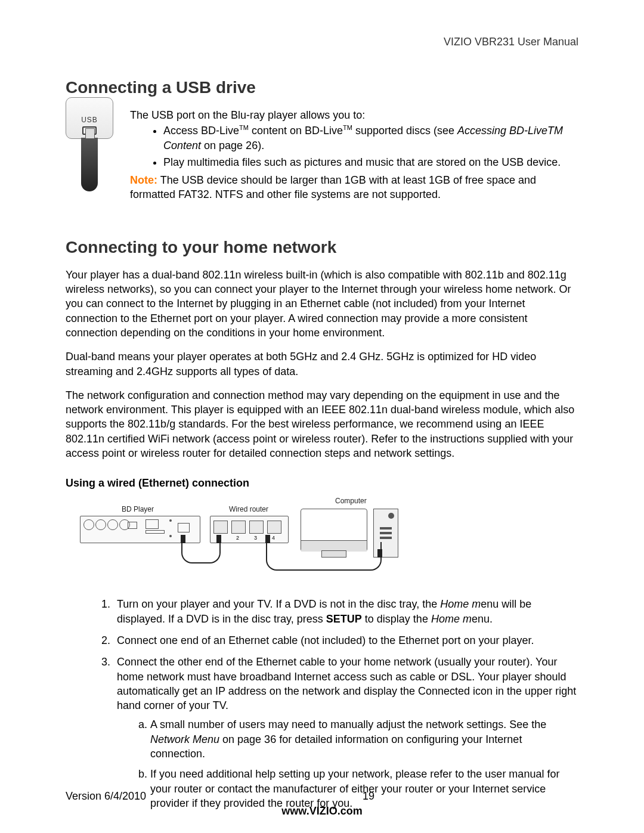  I want to click on network-p3: The network configuration and connection…, so click(322, 425).